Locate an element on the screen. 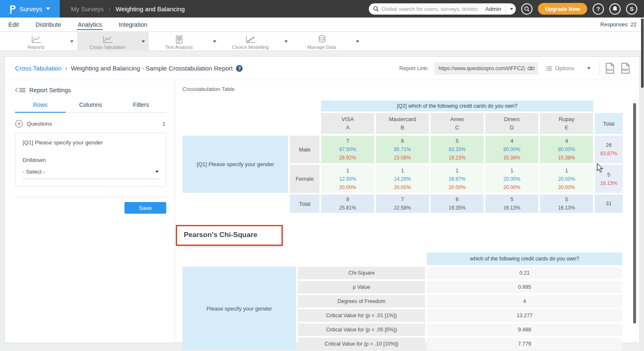 The image size is (644, 351). cell-female-total: 516.13% is located at coordinates (609, 179).